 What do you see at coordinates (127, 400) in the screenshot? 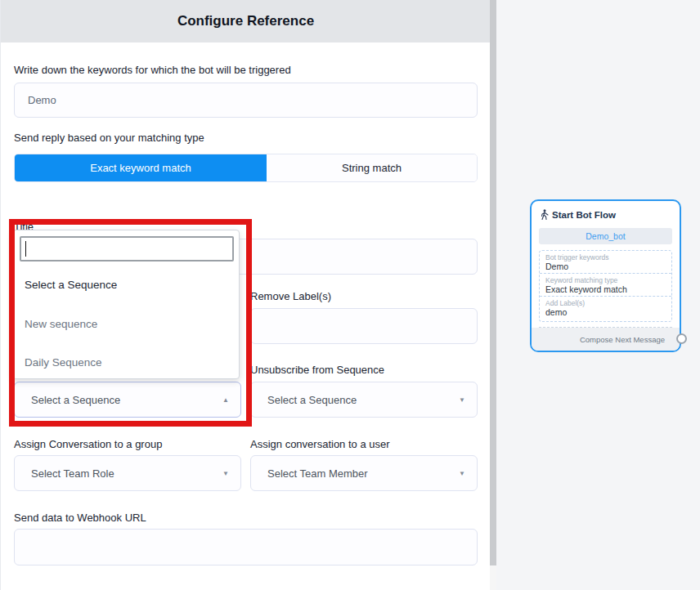
I see `subscribe-sequence-value: Select a Sequence` at bounding box center [127, 400].